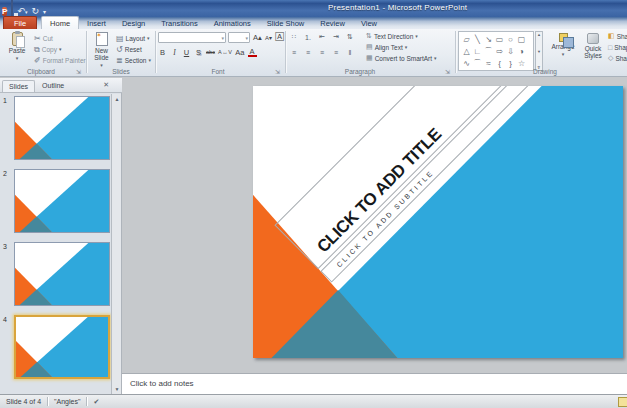 The width and height of the screenshot is (627, 408). I want to click on shrink-font-button: A▾, so click(268, 37).